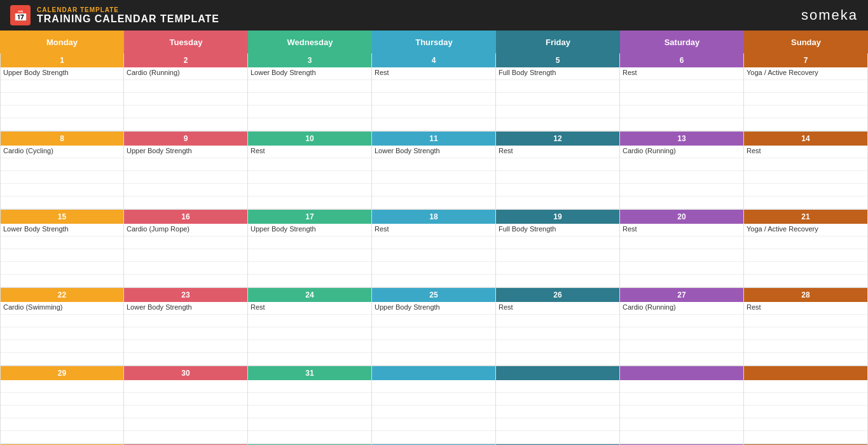  I want to click on date-bar: 25, so click(434, 295).